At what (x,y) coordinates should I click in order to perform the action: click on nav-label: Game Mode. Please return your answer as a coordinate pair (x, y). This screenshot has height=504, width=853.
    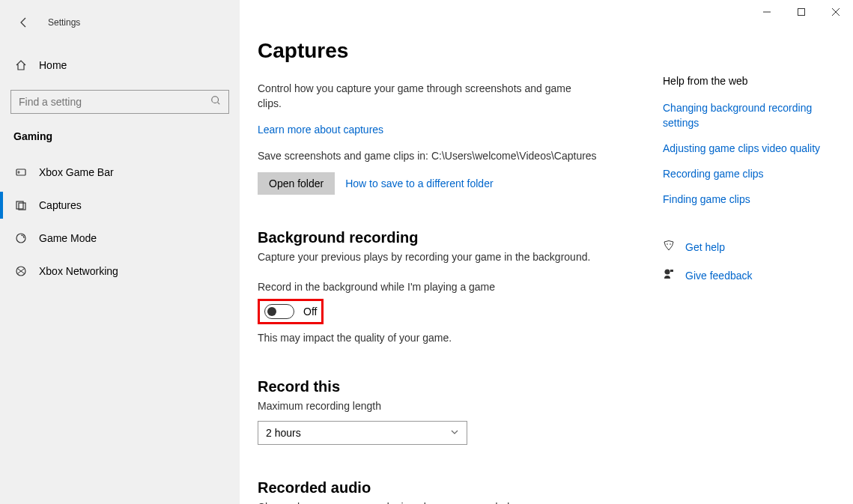
    Looking at the image, I should click on (67, 238).